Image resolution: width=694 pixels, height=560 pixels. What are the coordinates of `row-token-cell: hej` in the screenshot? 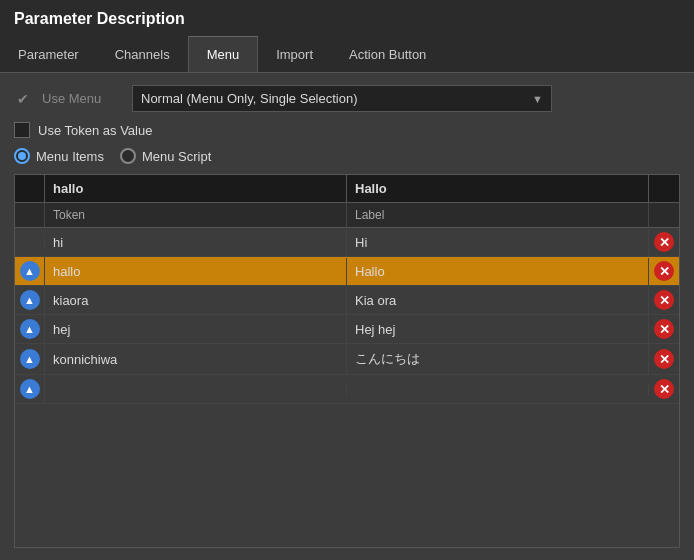 It's located at (196, 330).